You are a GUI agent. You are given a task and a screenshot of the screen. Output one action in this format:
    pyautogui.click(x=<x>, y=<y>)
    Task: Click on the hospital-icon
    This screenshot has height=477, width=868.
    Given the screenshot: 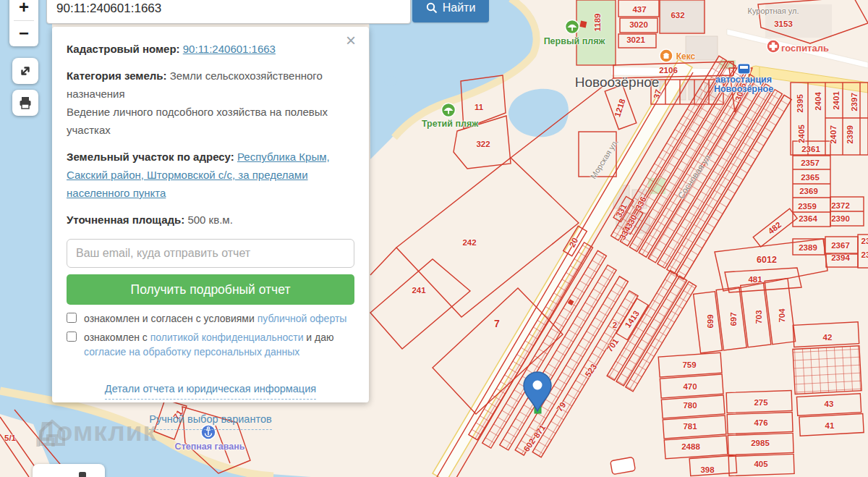 What is the action you would take?
    pyautogui.click(x=773, y=46)
    